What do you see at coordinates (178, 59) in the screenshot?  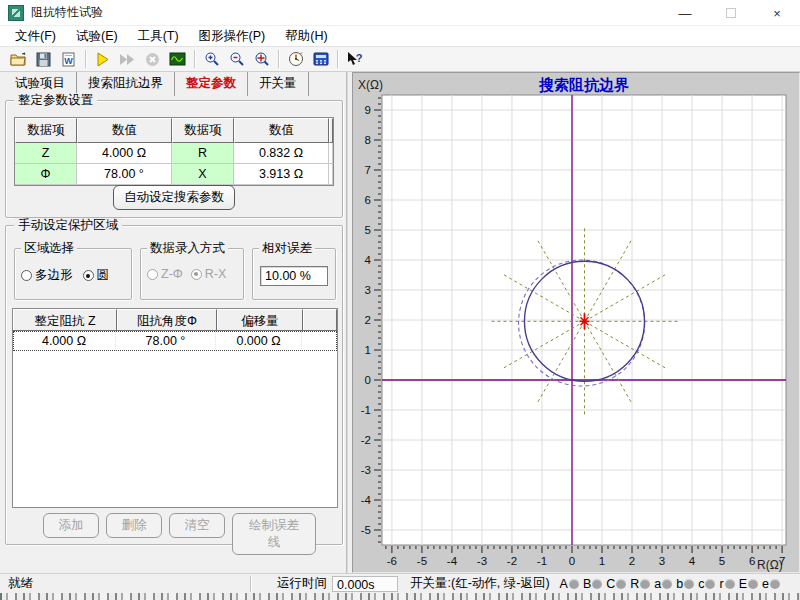 I see `waveform-screen-icon` at bounding box center [178, 59].